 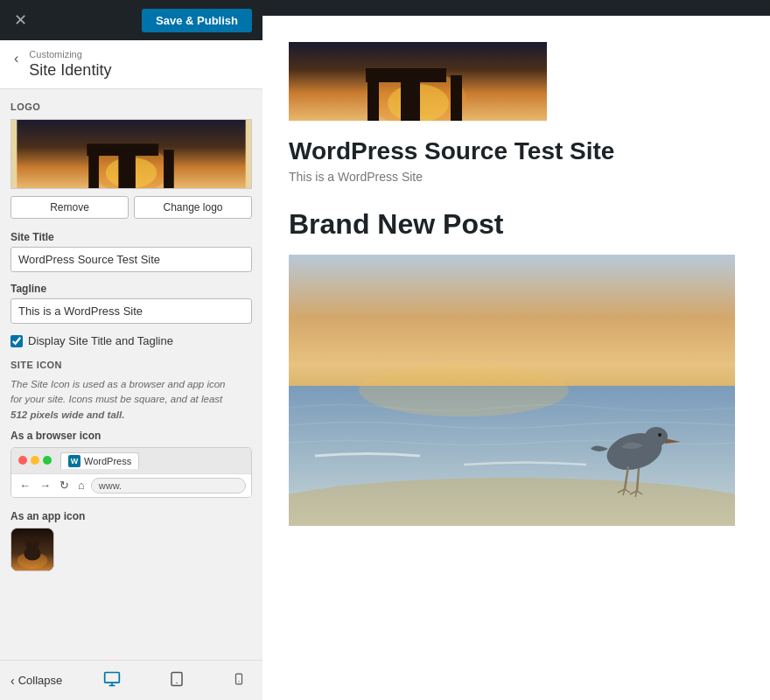 What do you see at coordinates (21, 20) in the screenshot?
I see `close-button: ✕` at bounding box center [21, 20].